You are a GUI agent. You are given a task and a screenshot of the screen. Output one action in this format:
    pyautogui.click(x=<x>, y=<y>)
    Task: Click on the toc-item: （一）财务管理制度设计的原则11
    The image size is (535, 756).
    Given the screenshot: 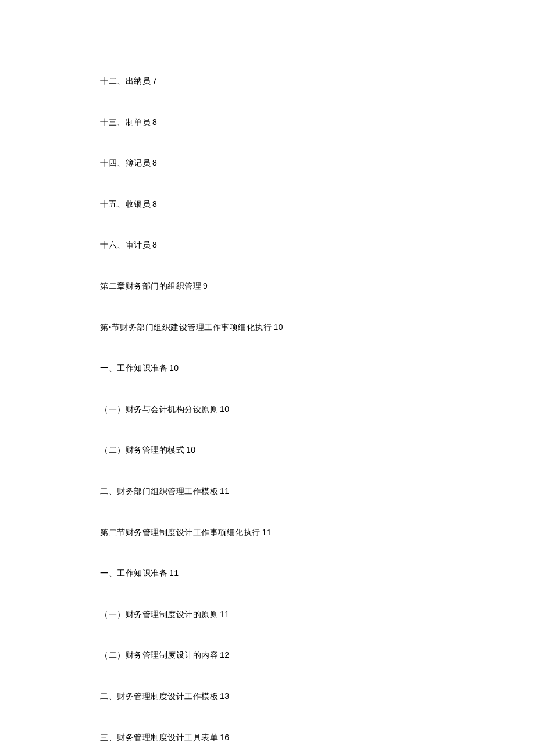 What is the action you would take?
    pyautogui.click(x=318, y=615)
    